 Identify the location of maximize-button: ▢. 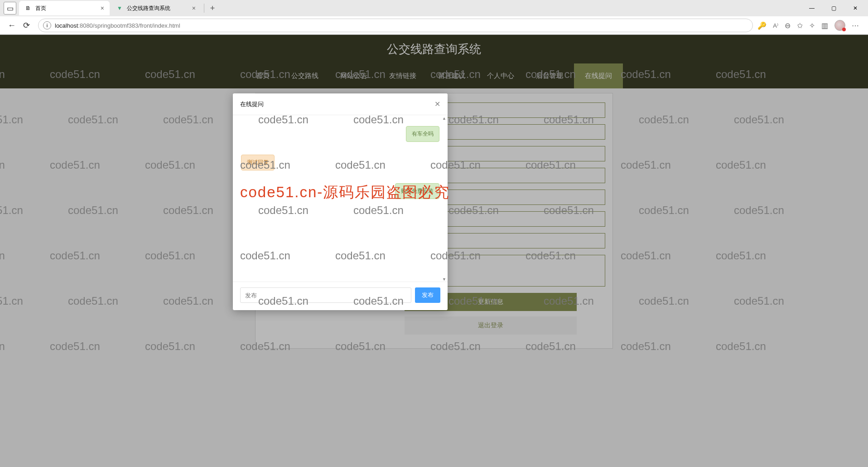
(834, 8).